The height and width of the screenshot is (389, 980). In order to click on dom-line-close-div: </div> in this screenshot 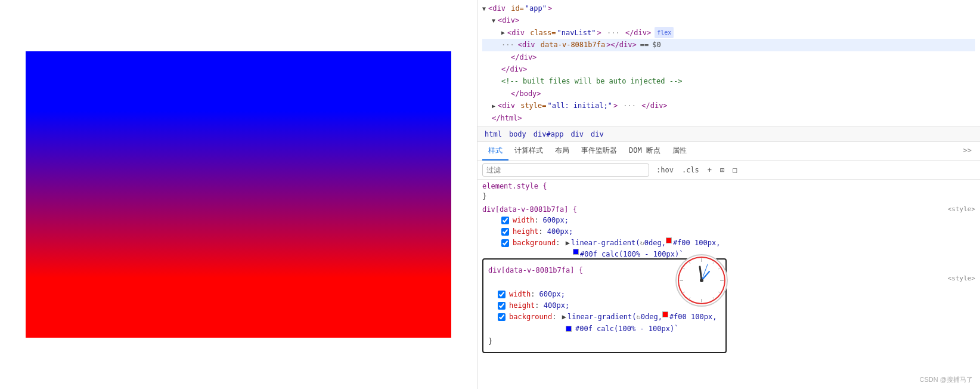, I will do `click(728, 57)`.